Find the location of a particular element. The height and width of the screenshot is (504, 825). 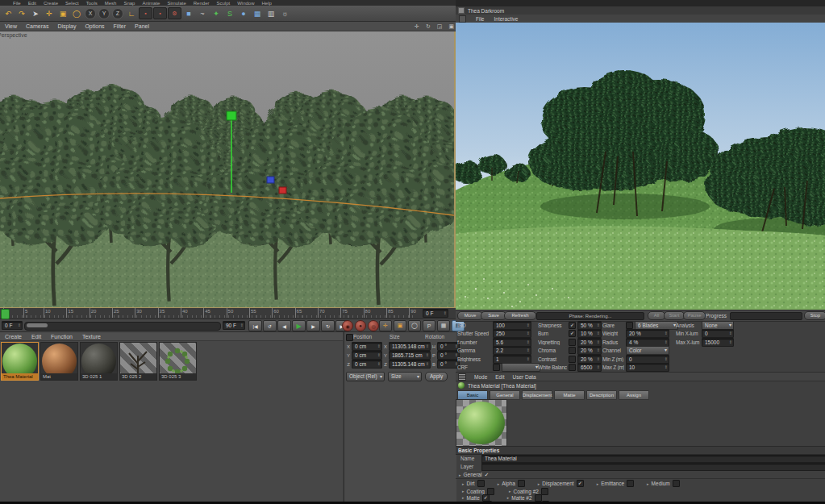

menu-item: Mesh is located at coordinates (111, 3).